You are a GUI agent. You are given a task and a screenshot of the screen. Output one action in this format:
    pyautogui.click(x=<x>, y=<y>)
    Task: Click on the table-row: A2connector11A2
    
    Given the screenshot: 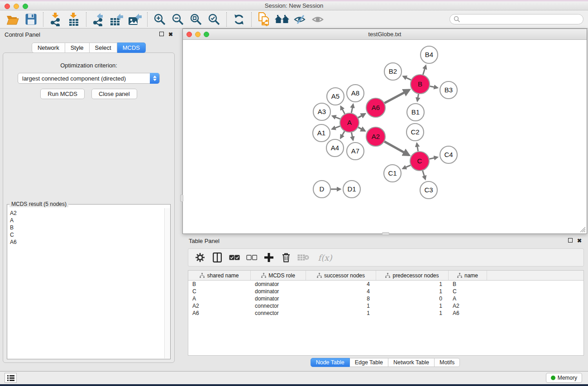 What is the action you would take?
    pyautogui.click(x=386, y=306)
    